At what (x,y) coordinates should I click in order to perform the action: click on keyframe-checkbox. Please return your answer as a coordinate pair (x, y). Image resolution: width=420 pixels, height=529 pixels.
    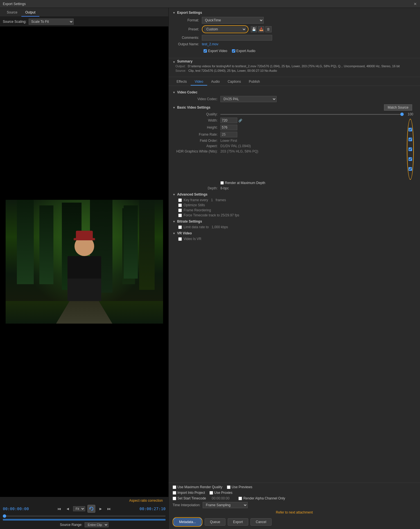
    Looking at the image, I should click on (180, 200).